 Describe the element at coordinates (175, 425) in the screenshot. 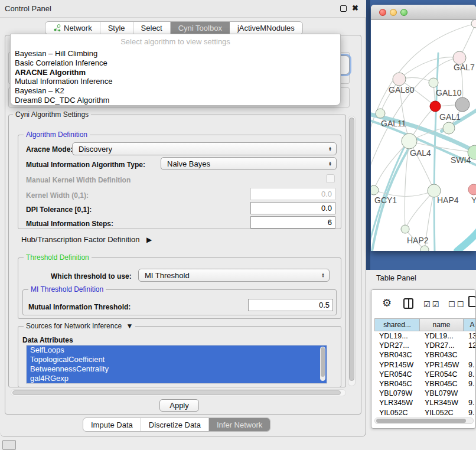

I see `tab-discretize-data: Discretize Data` at that location.